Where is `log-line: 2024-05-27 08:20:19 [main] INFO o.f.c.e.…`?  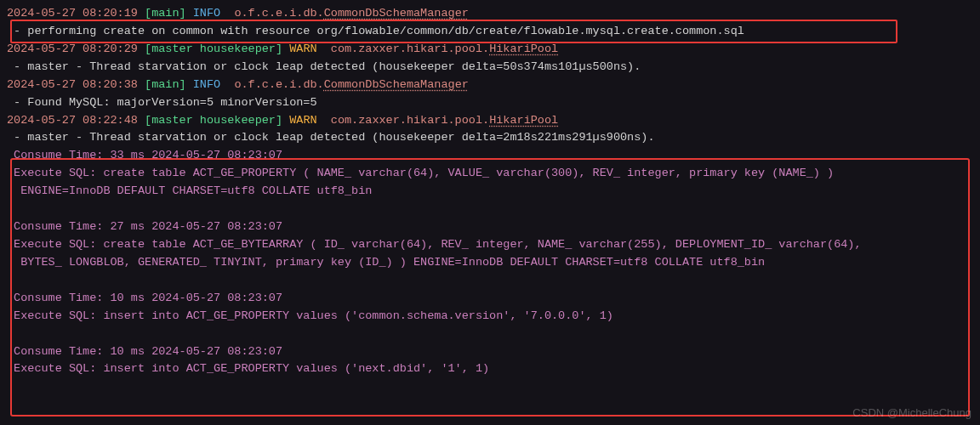 log-line: 2024-05-27 08:20:19 [main] INFO o.f.c.e.… is located at coordinates (490, 14).